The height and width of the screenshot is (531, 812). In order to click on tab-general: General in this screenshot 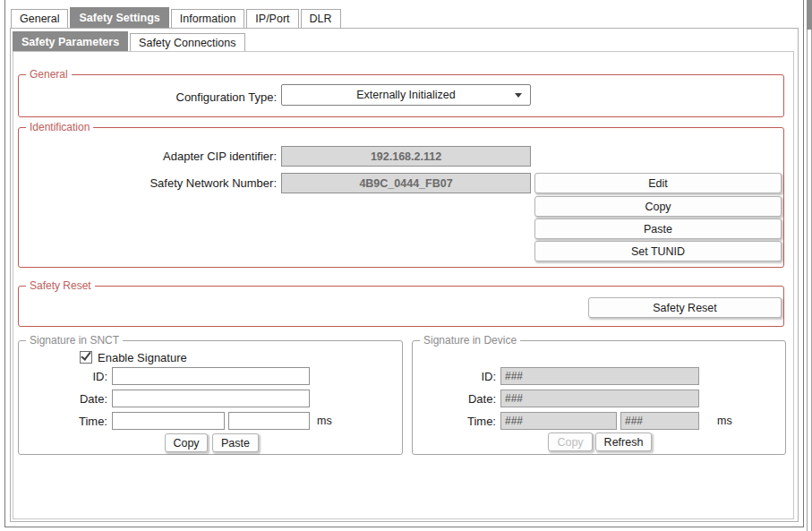, I will do `click(39, 18)`.